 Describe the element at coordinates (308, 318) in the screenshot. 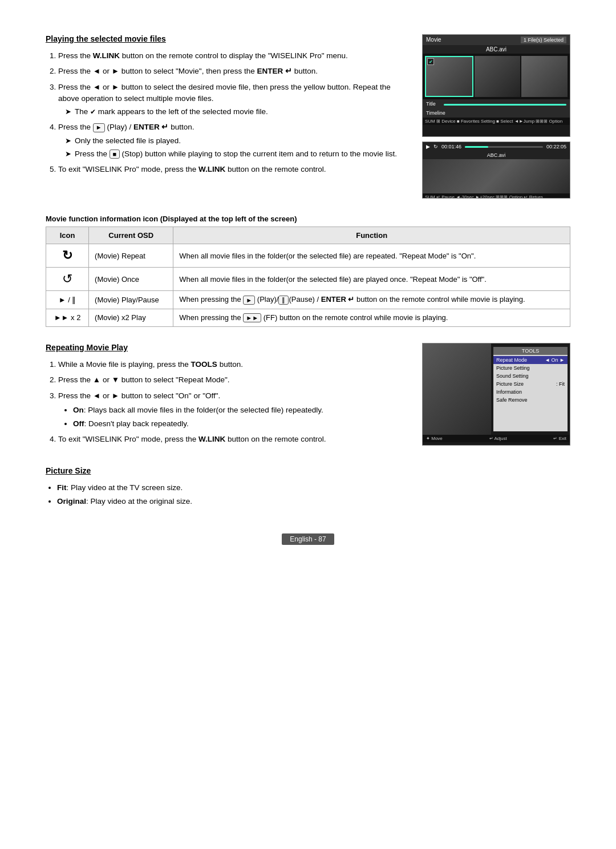

I see `table-row: ►► x 2 (Movie) x2 Play When pressing the…` at that location.